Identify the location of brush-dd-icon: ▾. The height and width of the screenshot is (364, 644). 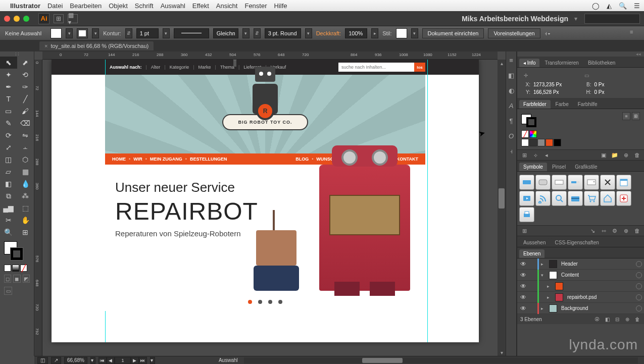
(309, 33).